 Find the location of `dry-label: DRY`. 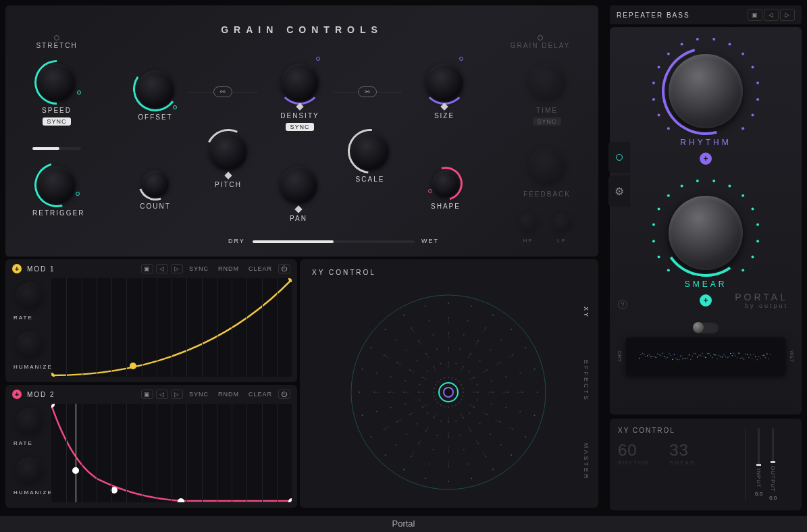

dry-label: DRY is located at coordinates (236, 241).